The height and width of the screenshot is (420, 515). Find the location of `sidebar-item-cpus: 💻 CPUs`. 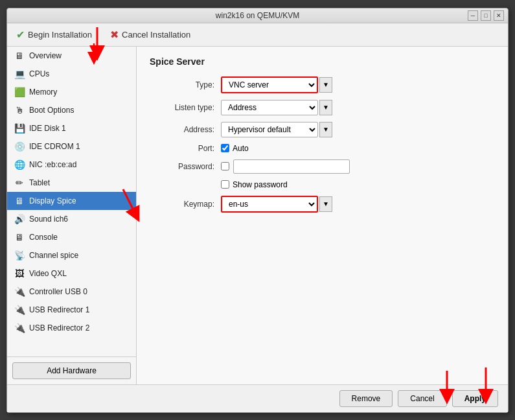

sidebar-item-cpus: 💻 CPUs is located at coordinates (71, 74).